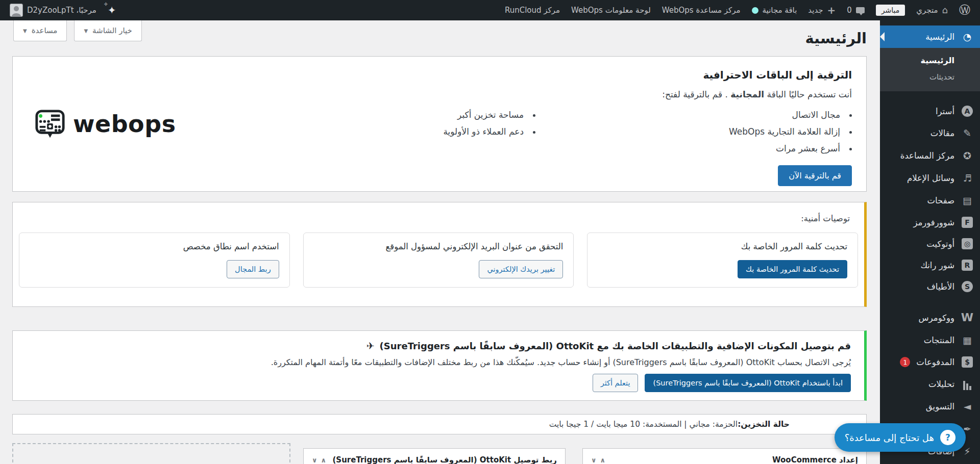  I want to click on sidebar-item-label: أسترا, so click(945, 111).